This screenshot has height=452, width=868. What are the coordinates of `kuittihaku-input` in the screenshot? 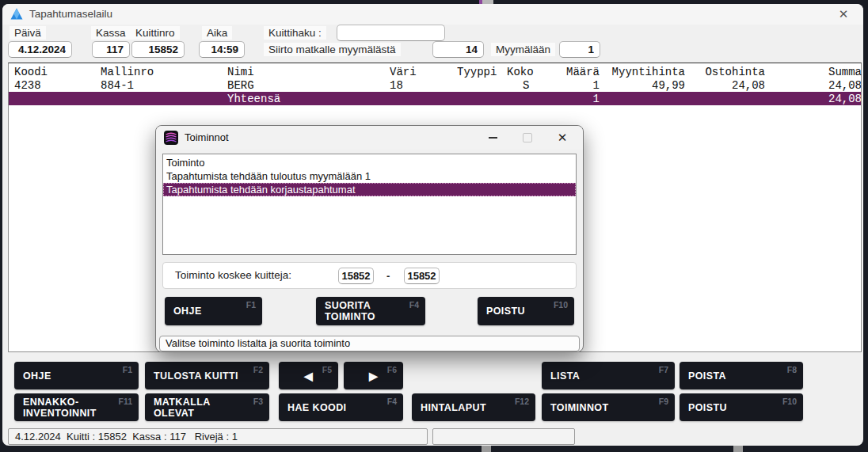 It's located at (391, 33).